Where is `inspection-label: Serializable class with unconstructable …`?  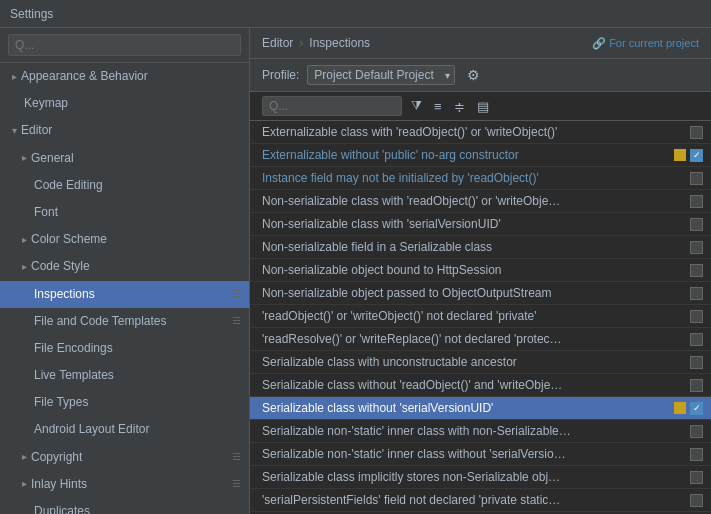
inspection-label: Serializable class with unconstructable … is located at coordinates (473, 362).